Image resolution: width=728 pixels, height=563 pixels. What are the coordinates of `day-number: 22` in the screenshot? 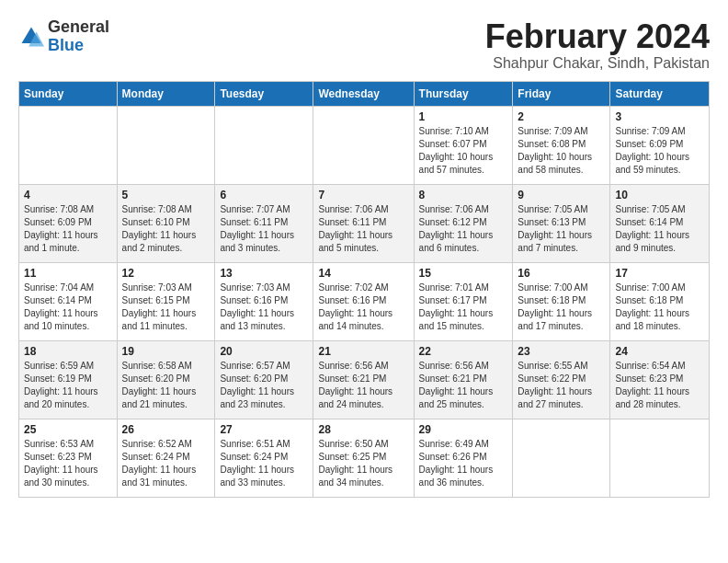 It's located at (463, 351).